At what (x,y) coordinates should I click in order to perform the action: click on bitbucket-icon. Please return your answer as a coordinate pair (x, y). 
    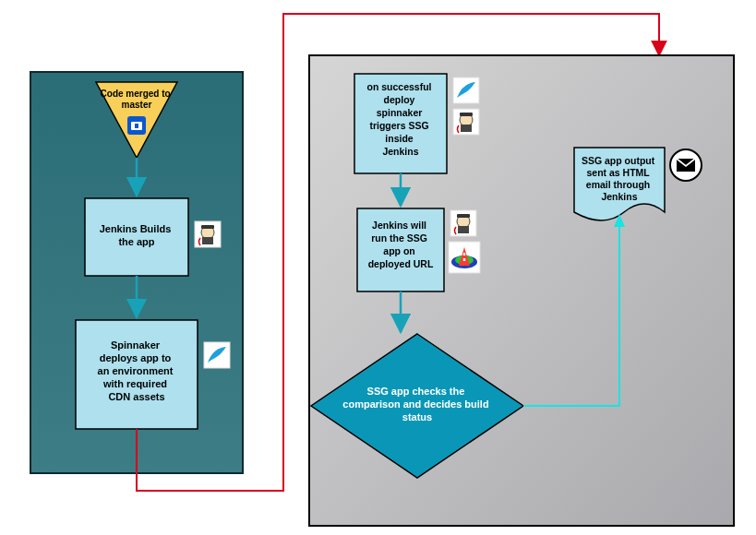
    Looking at the image, I should click on (137, 125).